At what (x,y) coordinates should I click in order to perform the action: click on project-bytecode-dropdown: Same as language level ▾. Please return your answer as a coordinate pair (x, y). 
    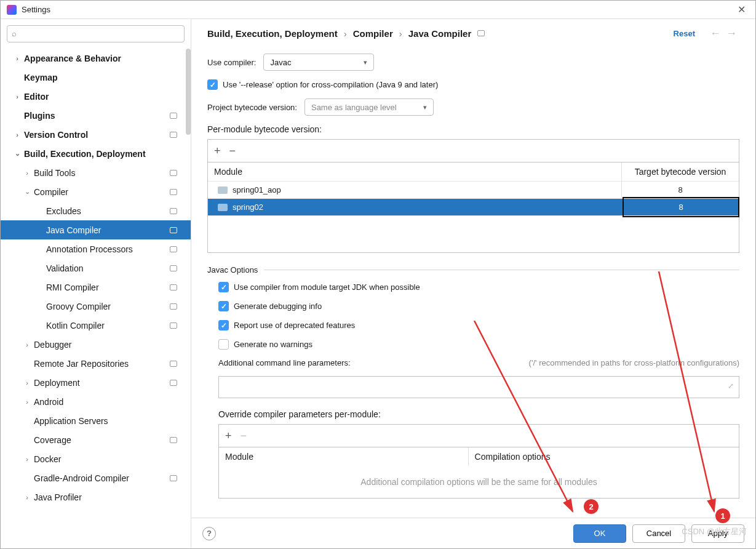
    Looking at the image, I should click on (369, 107).